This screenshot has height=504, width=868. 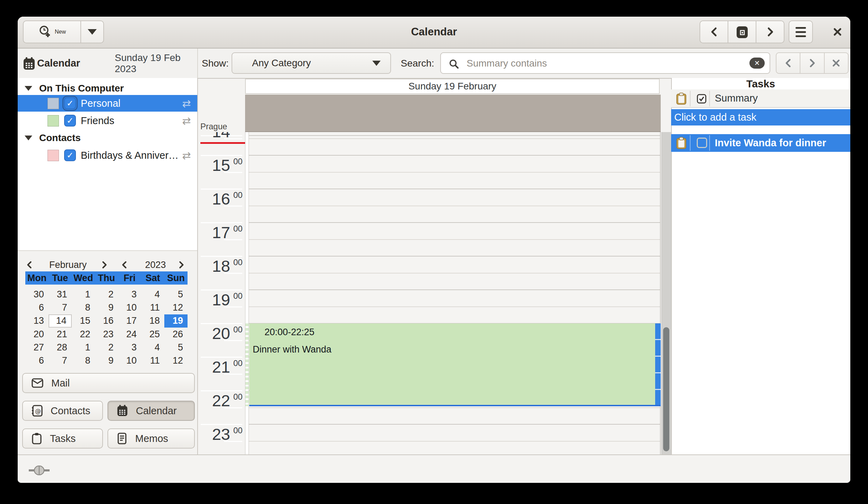 What do you see at coordinates (52, 32) in the screenshot?
I see `new-button: New` at bounding box center [52, 32].